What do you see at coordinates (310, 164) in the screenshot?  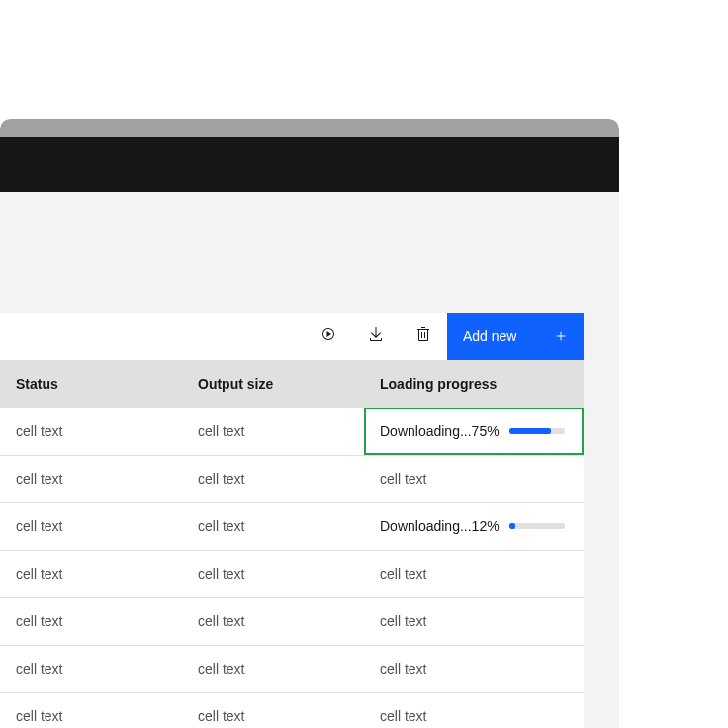 I see `app-header-bar` at bounding box center [310, 164].